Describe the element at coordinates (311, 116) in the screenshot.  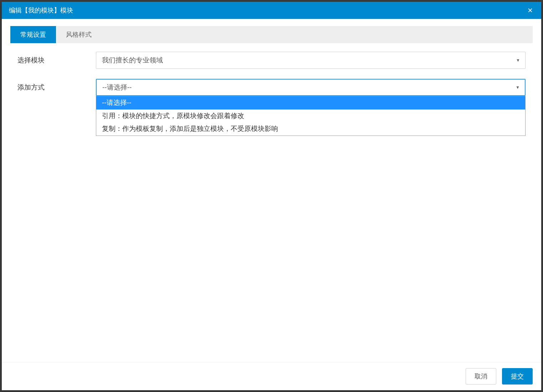
I see `dropdown-option-reference: 引用：模块的快捷方式，原模块修改会跟着修改` at that location.